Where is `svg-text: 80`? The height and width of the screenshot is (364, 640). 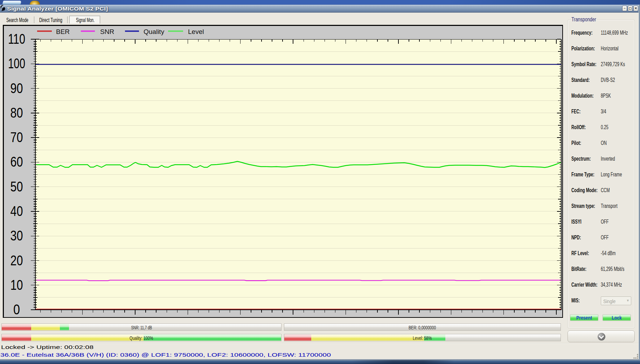 svg-text: 80 is located at coordinates (17, 113).